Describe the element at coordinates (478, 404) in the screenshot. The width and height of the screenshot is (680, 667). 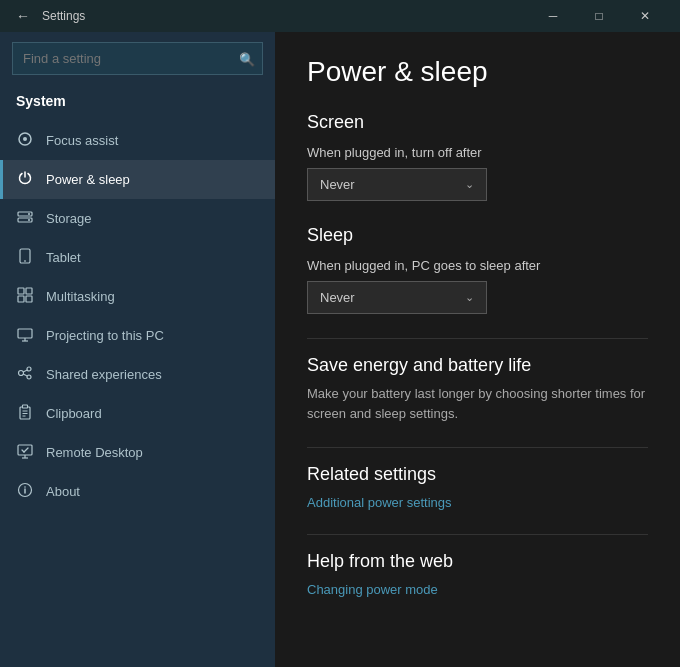
I see `energy-description: Make your battery last longer by choosin…` at that location.